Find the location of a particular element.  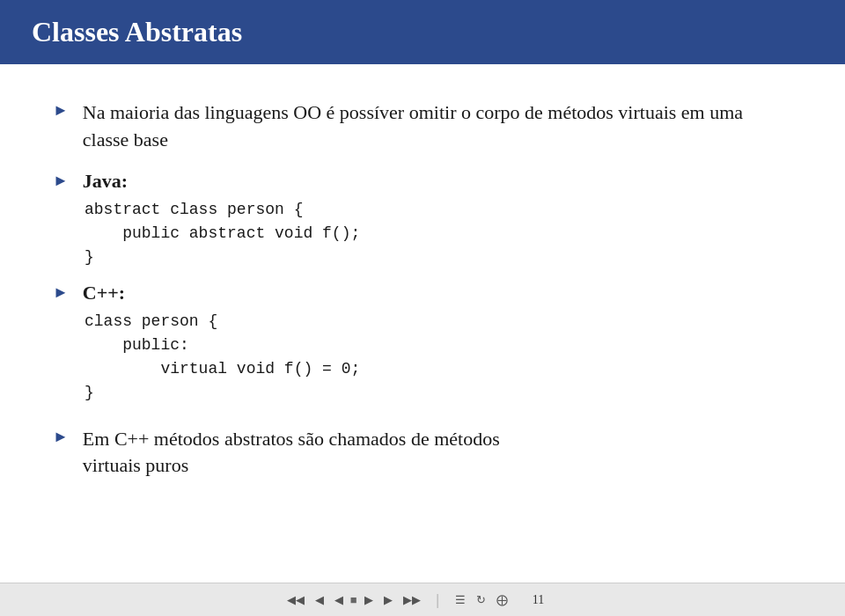

cpp-code-line2: public: is located at coordinates (438, 345).